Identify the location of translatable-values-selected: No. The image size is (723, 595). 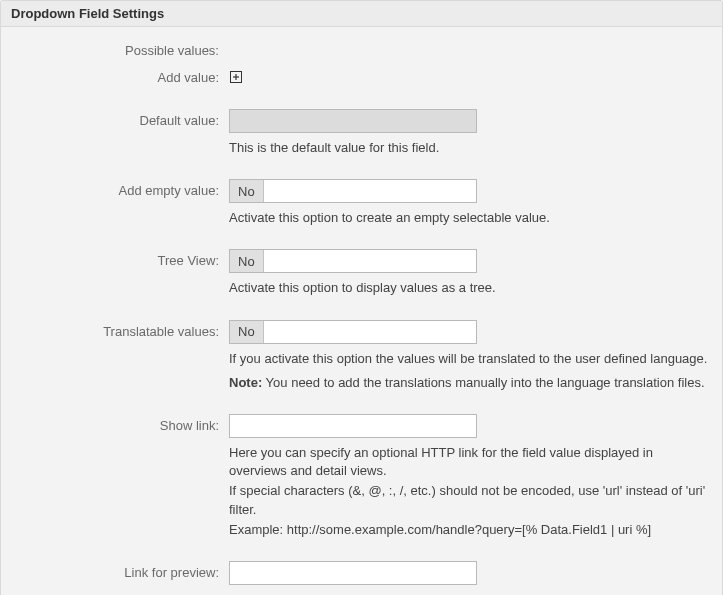
(247, 332).